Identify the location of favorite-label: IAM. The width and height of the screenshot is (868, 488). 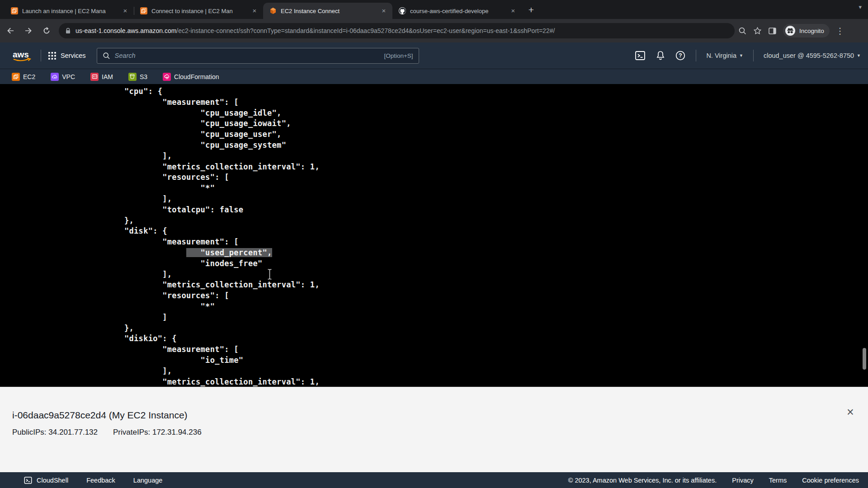
(108, 77).